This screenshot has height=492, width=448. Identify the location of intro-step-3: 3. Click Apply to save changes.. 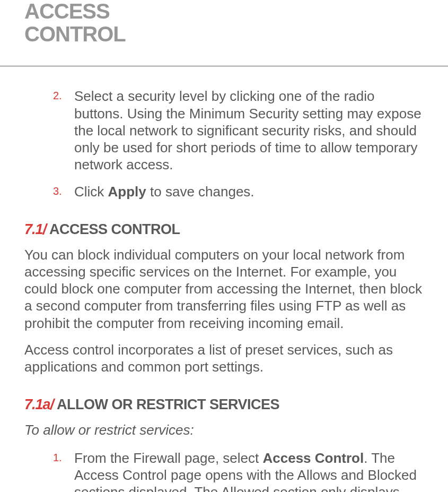
(224, 192).